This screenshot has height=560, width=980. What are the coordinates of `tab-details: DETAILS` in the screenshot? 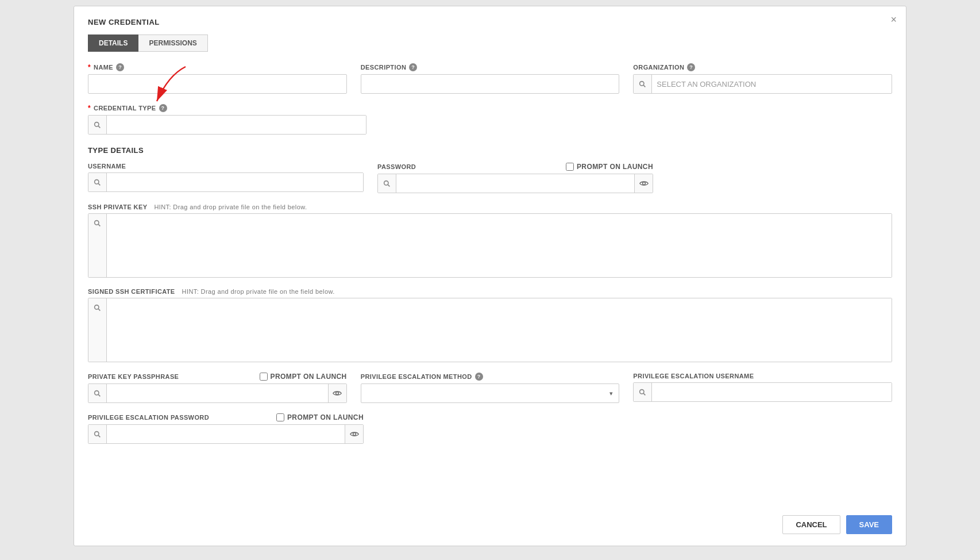 It's located at (113, 43).